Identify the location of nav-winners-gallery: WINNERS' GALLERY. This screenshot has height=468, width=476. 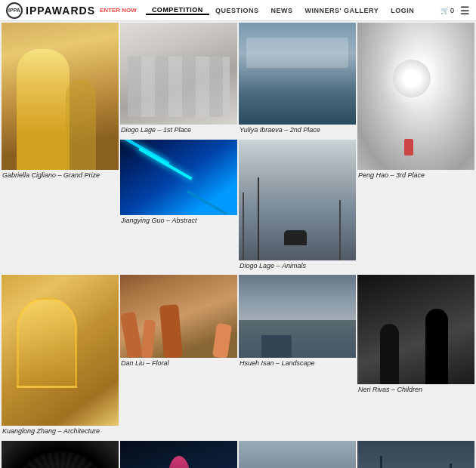
(342, 11).